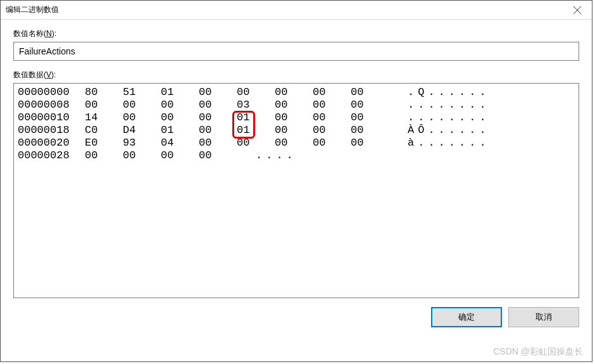 Image resolution: width=595 pixels, height=364 pixels. I want to click on hex-bytes: C0D4010001000000, so click(233, 130).